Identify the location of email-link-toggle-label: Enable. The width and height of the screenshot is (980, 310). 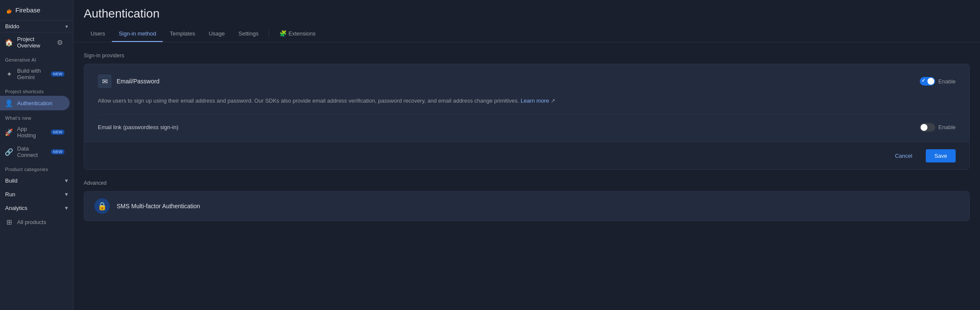
(947, 127).